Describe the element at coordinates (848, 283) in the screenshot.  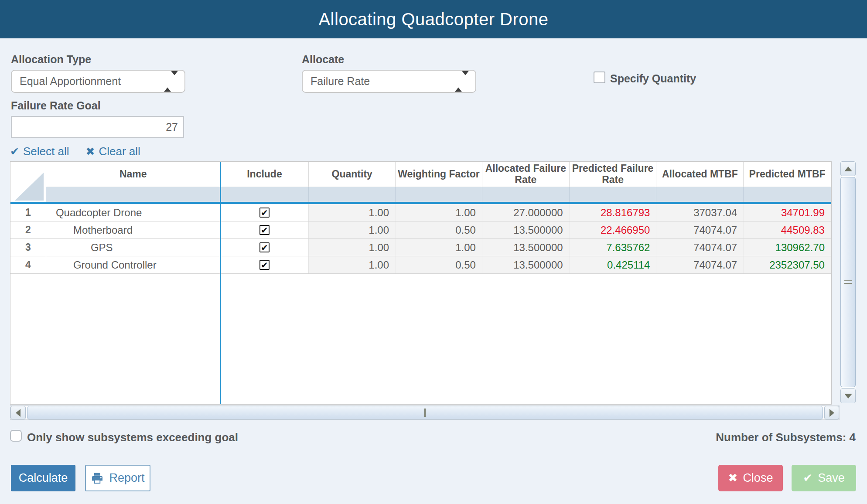
I see `vertical-scrollbar` at that location.